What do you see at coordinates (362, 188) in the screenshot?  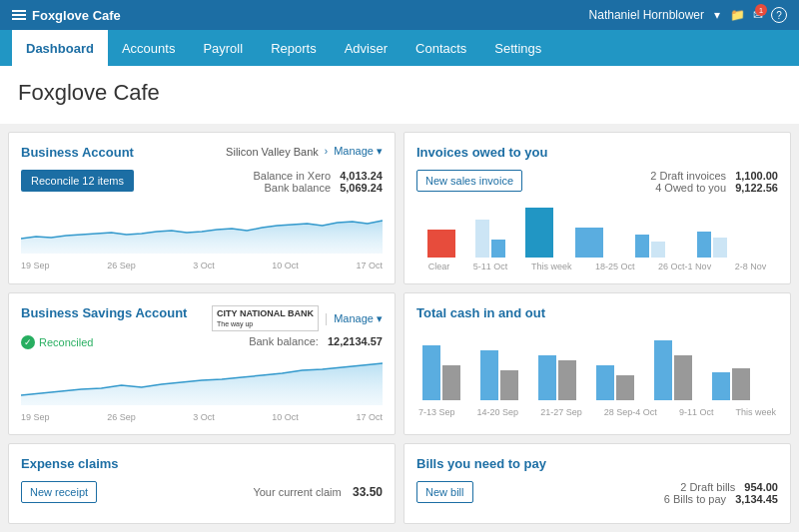 I see `bank-balance-value: 5,069.24` at bounding box center [362, 188].